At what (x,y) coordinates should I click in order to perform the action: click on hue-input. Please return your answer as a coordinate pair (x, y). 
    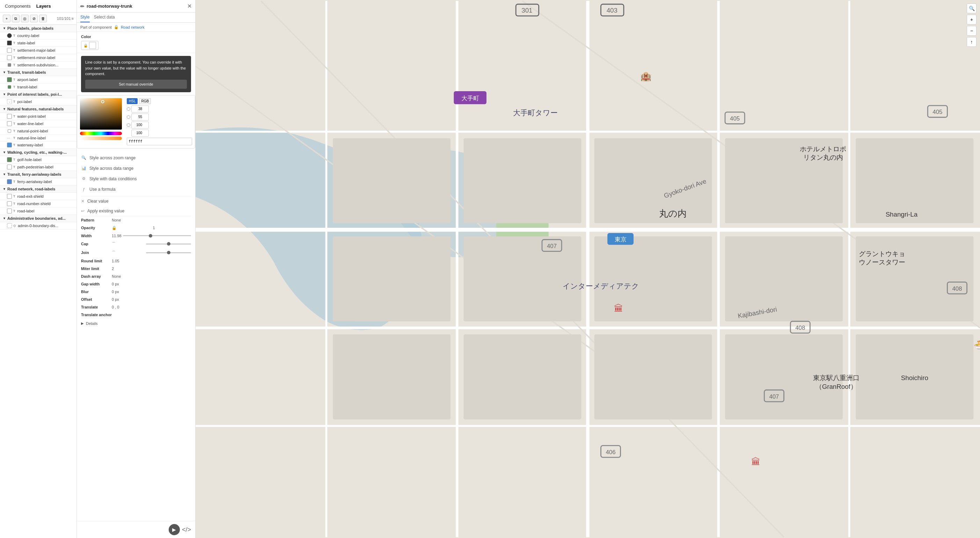
    Looking at the image, I should click on (140, 109).